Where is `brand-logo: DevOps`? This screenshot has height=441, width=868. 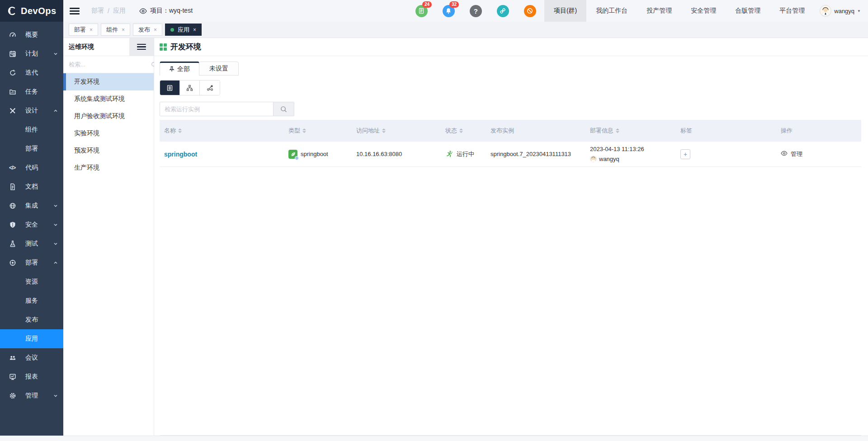 brand-logo: DevOps is located at coordinates (32, 11).